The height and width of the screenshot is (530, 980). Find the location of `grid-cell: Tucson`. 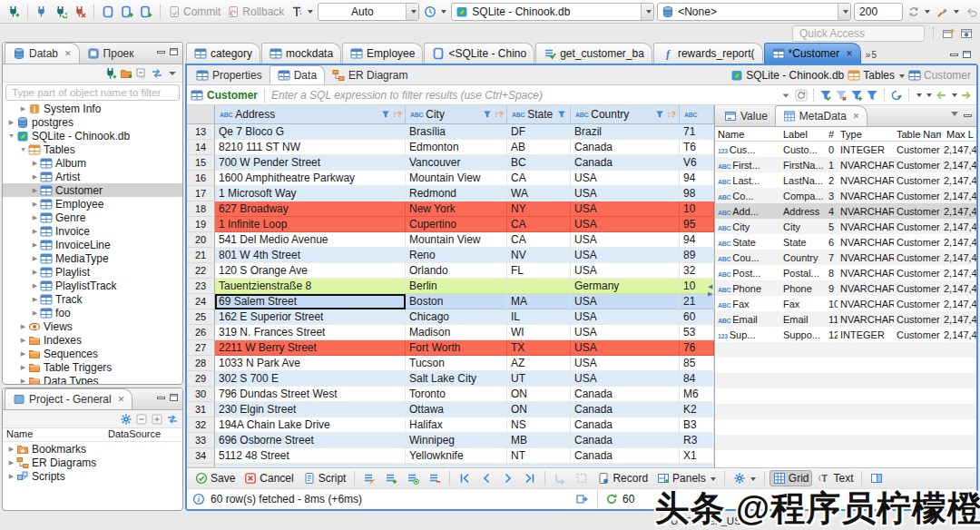

grid-cell: Tucson is located at coordinates (456, 363).